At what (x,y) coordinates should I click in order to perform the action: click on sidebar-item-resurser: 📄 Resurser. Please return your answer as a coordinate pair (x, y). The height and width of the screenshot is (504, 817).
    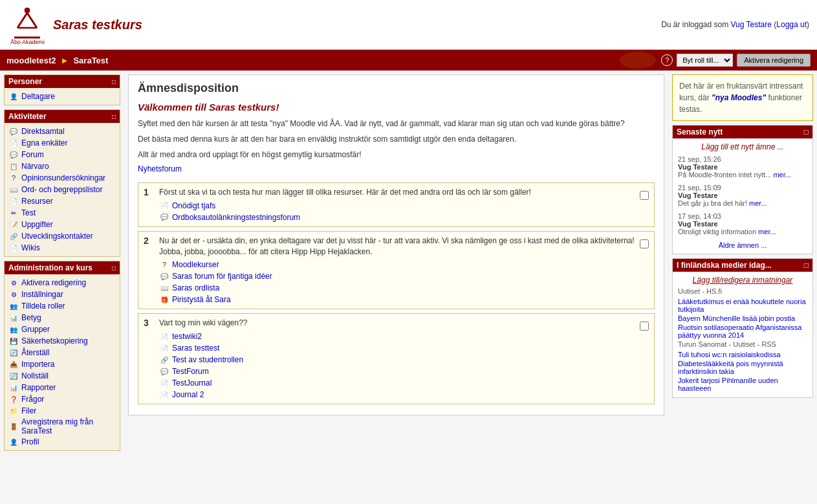
    Looking at the image, I should click on (62, 201).